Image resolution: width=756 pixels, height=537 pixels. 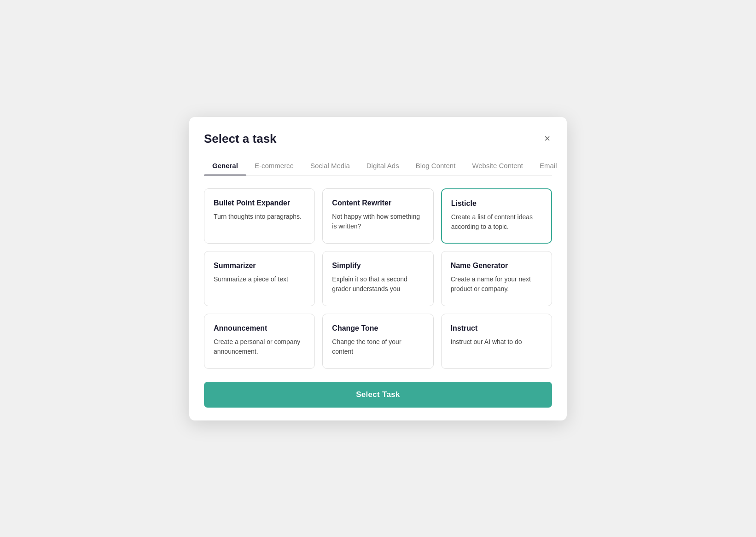 What do you see at coordinates (378, 347) in the screenshot?
I see `card-description: Change the tone of your content` at bounding box center [378, 347].